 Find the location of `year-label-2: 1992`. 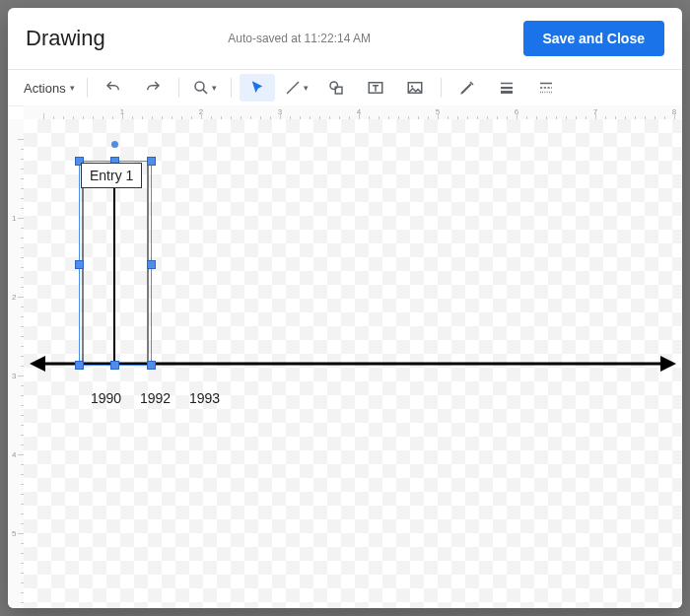

year-label-2: 1992 is located at coordinates (156, 398).